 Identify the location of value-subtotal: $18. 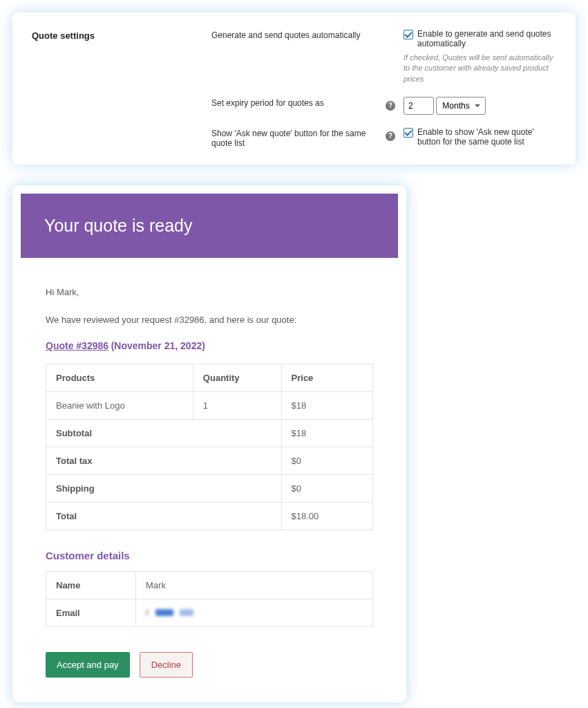
(327, 434).